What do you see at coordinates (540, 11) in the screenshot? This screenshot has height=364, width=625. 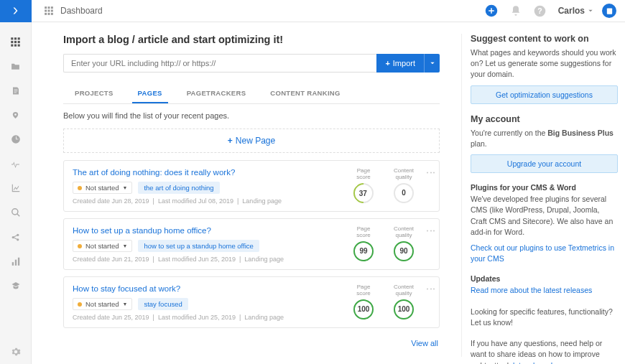 I see `help-button: ?` at bounding box center [540, 11].